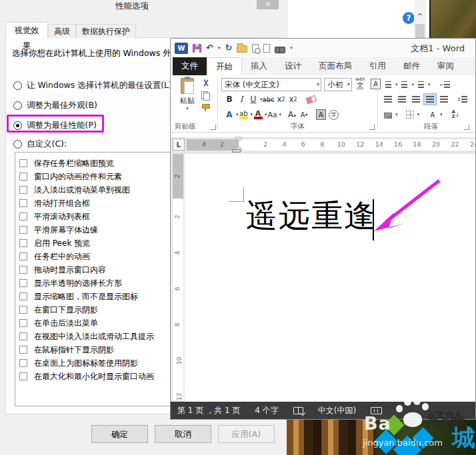 This screenshot has height=455, width=476. What do you see at coordinates (209, 410) in the screenshot?
I see `page-indicator: 第 1 页 ，共 1 页` at bounding box center [209, 410].